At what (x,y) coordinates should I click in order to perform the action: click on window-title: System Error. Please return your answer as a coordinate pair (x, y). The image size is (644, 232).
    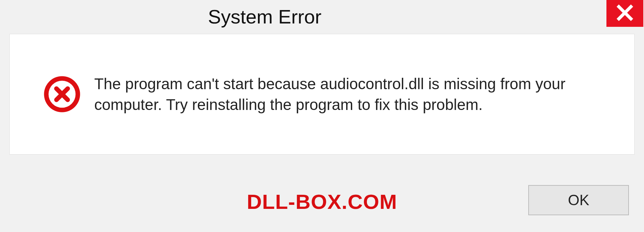
    Looking at the image, I should click on (161, 14).